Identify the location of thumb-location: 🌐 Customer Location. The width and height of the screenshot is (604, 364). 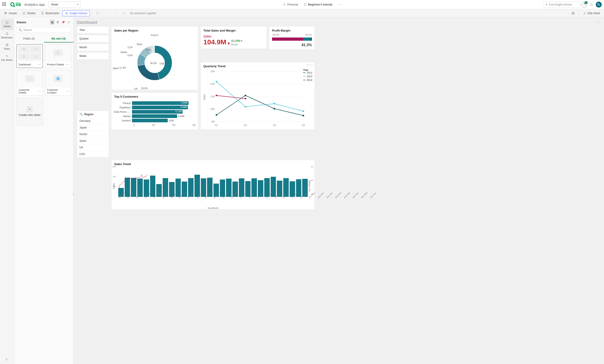
(58, 83).